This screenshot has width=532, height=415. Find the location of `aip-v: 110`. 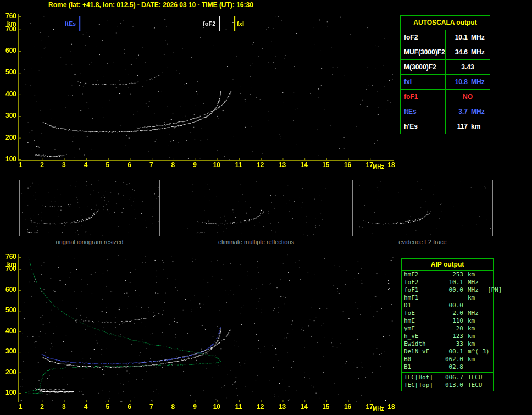

aip-v: 110 is located at coordinates (453, 321).